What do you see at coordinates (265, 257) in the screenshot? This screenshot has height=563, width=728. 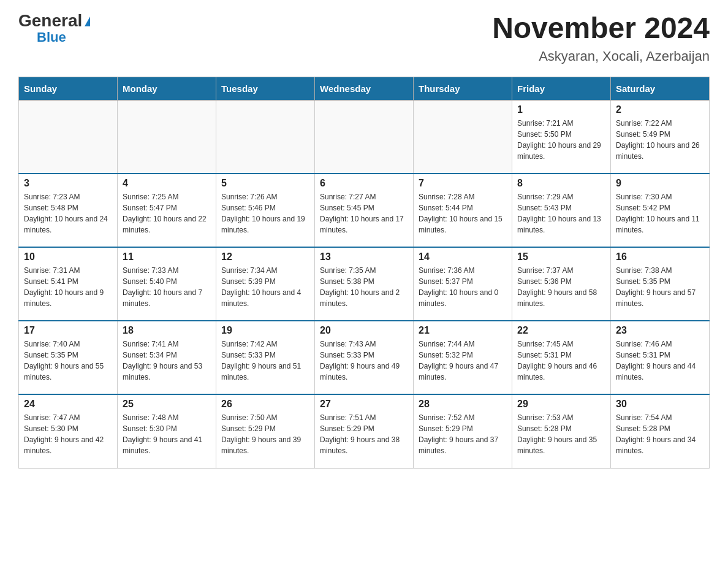 I see `day-number: 12` at bounding box center [265, 257].